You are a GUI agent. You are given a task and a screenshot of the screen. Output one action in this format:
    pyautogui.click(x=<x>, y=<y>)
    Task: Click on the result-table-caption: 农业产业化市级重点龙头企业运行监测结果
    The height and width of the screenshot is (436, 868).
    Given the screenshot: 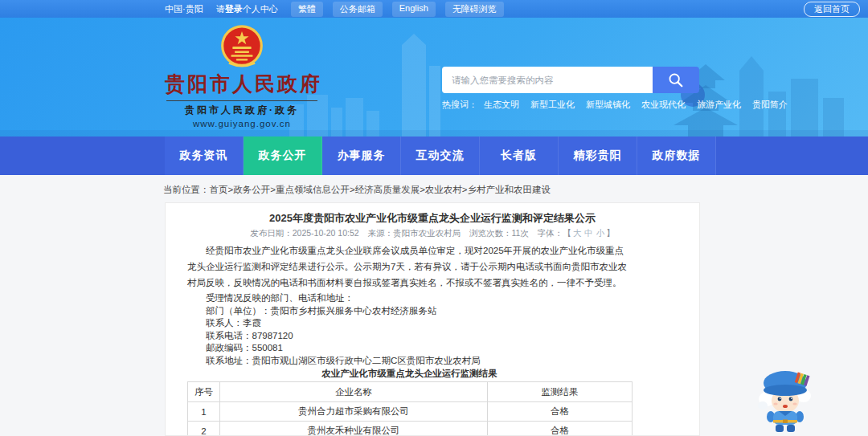 What is the action you would take?
    pyautogui.click(x=410, y=374)
    